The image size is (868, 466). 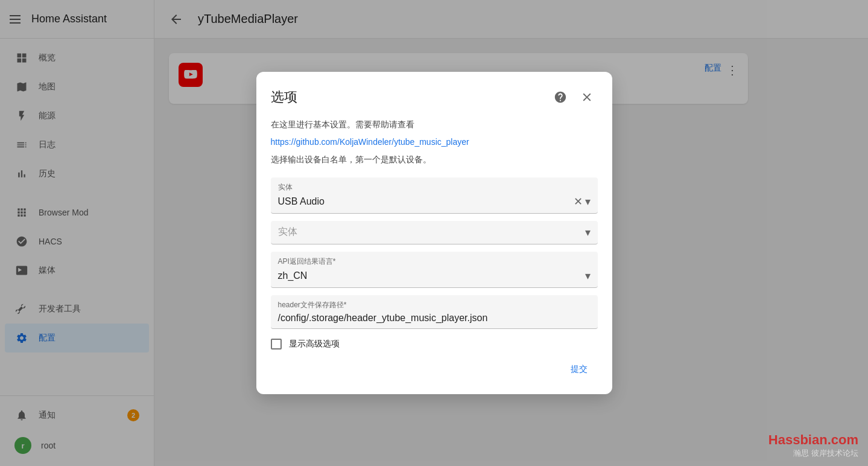 I want to click on header-path-field: header文件保存路径* /config/.storage/header_yt…, so click(x=434, y=312).